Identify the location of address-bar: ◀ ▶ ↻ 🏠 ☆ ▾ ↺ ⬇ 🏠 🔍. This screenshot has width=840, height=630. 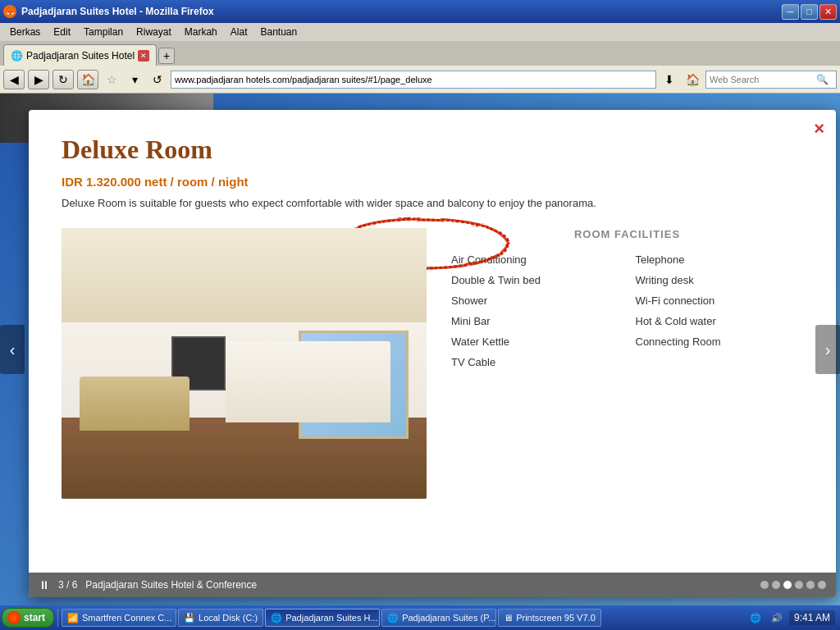
(420, 80).